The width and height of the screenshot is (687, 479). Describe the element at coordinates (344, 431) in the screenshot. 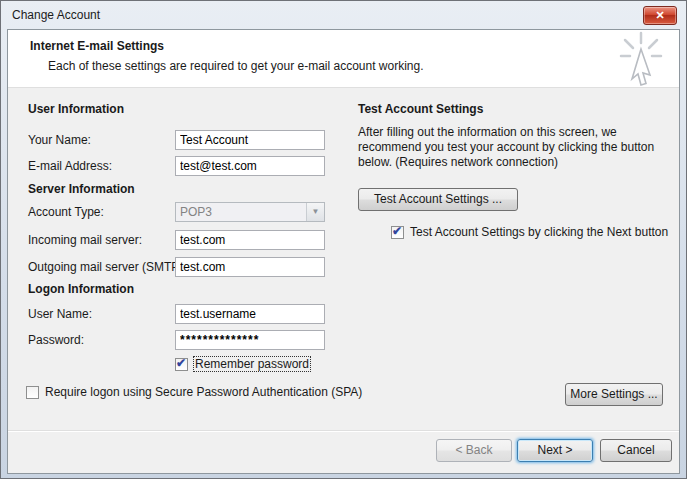

I see `footer-separator` at that location.